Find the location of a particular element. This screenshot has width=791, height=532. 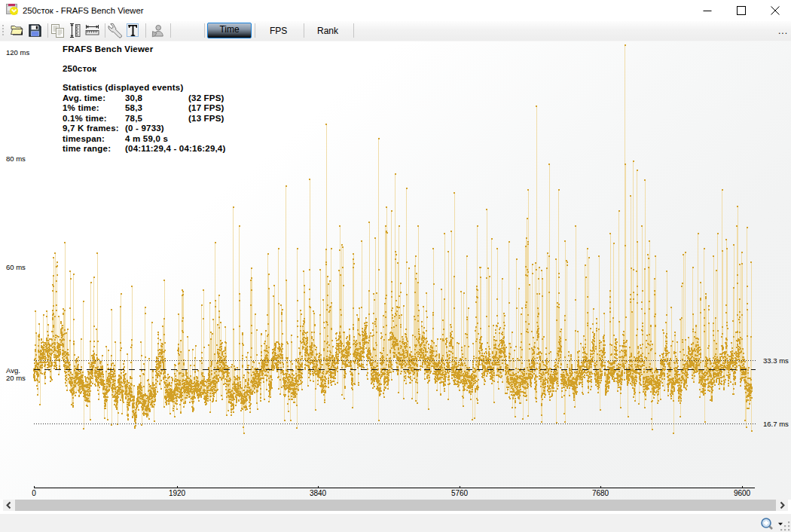

svg-text: 9600 is located at coordinates (743, 493).